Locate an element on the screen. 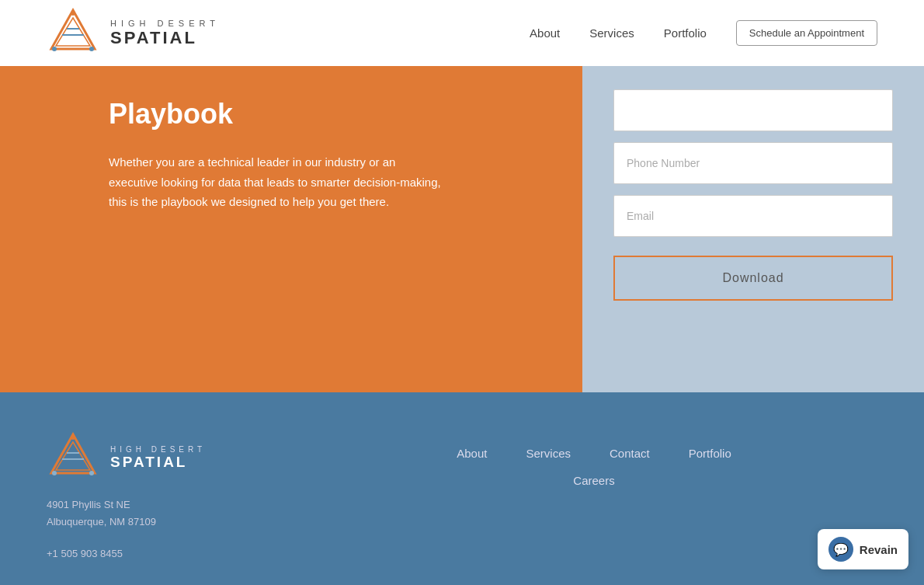 The height and width of the screenshot is (585, 924). nav-links: About Services Portfolio Schedule an App… is located at coordinates (703, 33).